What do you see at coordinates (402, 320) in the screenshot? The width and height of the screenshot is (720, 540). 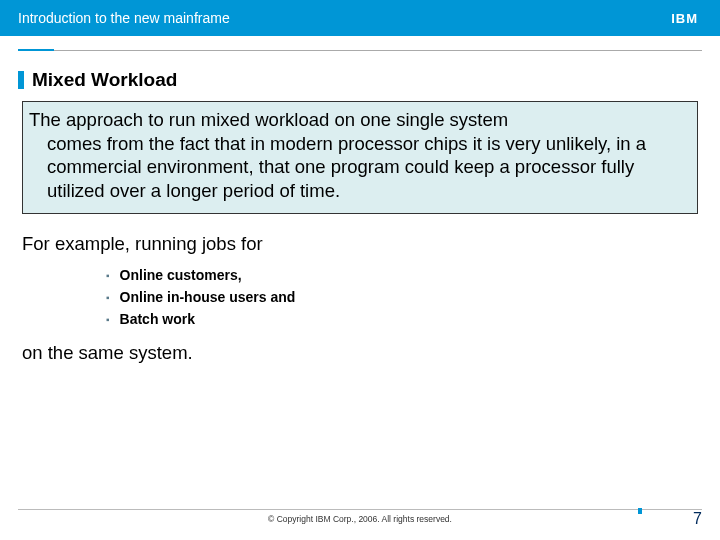 I see `list-item: Batch work` at bounding box center [402, 320].